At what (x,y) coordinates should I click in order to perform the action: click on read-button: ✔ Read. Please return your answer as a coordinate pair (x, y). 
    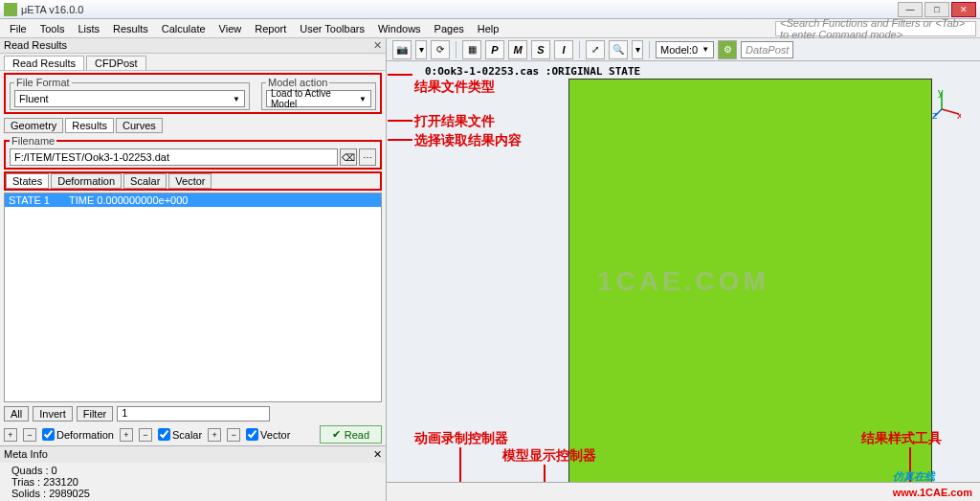
    Looking at the image, I should click on (350, 435).